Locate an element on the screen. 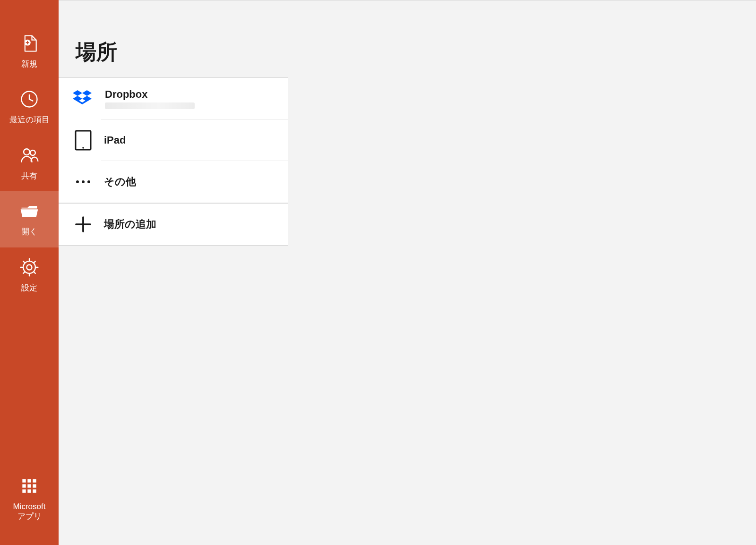  dropbox-icon is located at coordinates (82, 99).